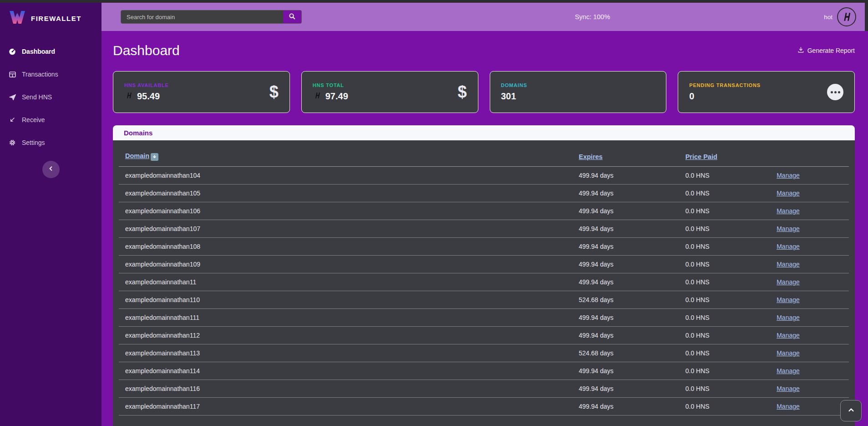 The height and width of the screenshot is (426, 868). Describe the element at coordinates (51, 143) in the screenshot. I see `sidebar-item-settings: Settings` at that location.